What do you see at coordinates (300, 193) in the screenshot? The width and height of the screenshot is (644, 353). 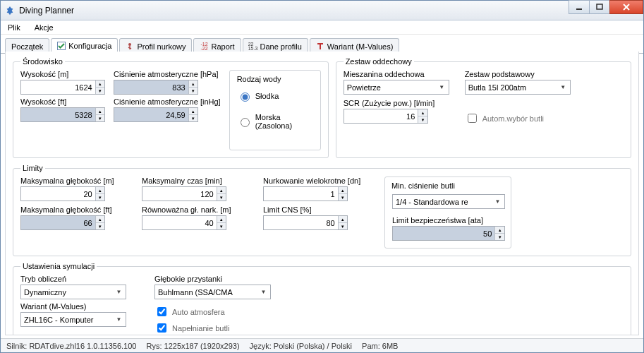 I see `wielokrotne-input` at bounding box center [300, 193].